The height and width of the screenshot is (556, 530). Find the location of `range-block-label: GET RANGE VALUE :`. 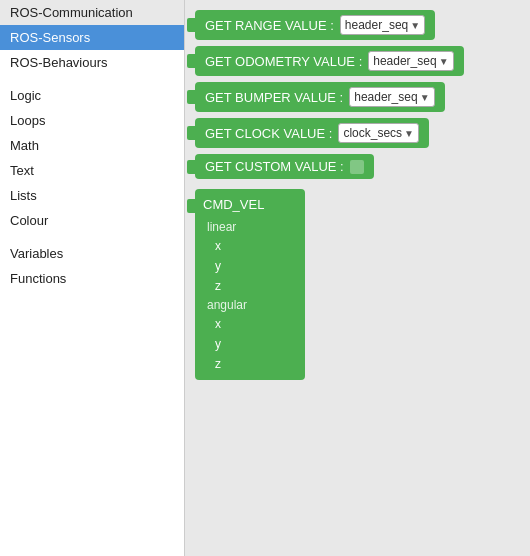

range-block-label: GET RANGE VALUE : is located at coordinates (270, 26).